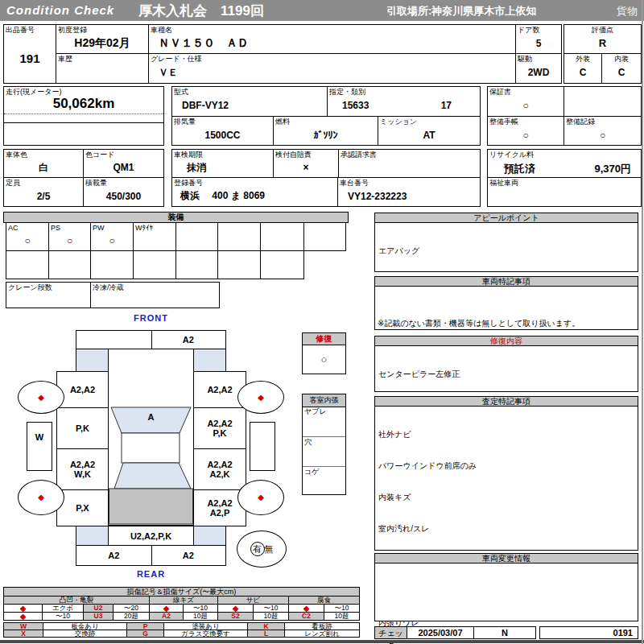 The width and height of the screenshot is (644, 644). I want to click on doors-value: 5, so click(539, 43).